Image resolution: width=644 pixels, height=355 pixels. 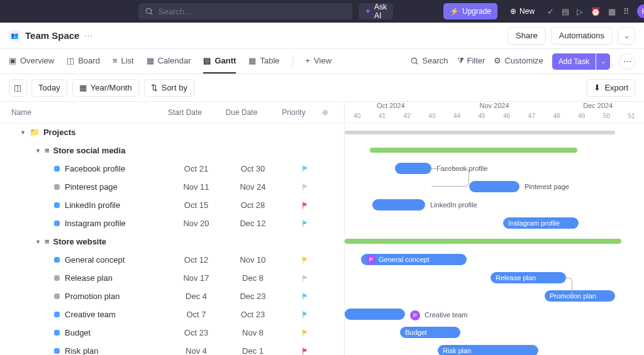 What do you see at coordinates (430, 332) in the screenshot?
I see `task-bar: Budget` at bounding box center [430, 332].